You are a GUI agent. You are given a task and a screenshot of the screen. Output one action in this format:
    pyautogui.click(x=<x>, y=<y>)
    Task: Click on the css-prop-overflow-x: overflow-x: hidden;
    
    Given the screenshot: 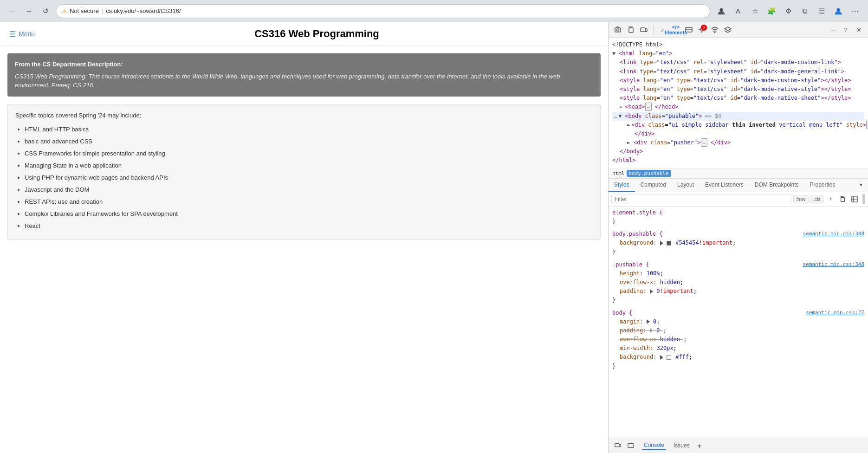 What is the action you would take?
    pyautogui.click(x=738, y=282)
    